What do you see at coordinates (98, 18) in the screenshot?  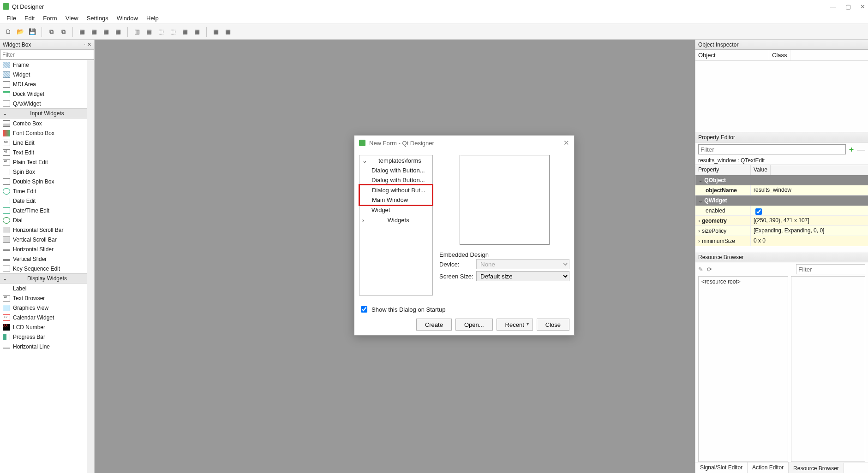 I see `menu-settings: Settings` at bounding box center [98, 18].